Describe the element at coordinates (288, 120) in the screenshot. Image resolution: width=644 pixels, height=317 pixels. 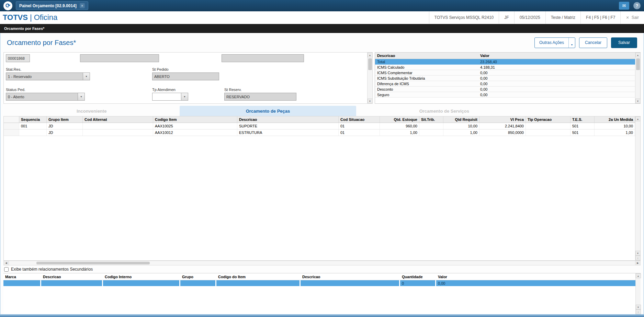
I see `items-col-header: Descricao` at that location.